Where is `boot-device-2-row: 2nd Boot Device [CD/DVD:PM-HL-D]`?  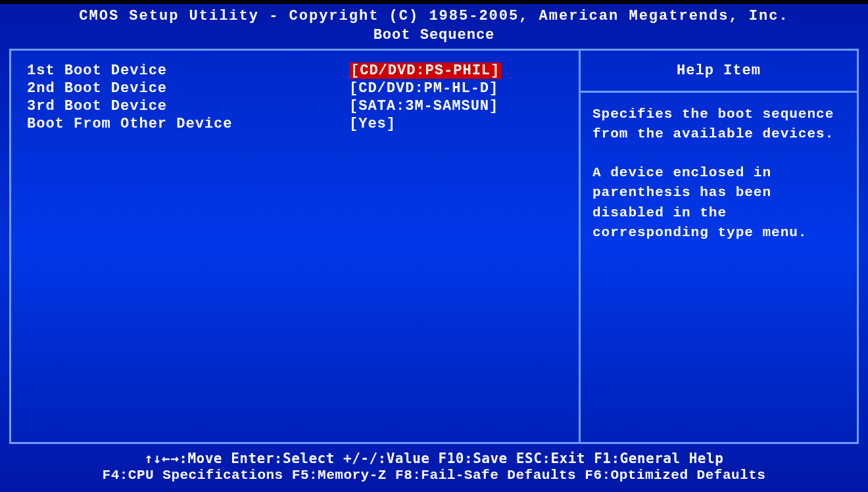
boot-device-2-row: 2nd Boot Device [CD/DVD:PM-HL-D] is located at coordinates (295, 88).